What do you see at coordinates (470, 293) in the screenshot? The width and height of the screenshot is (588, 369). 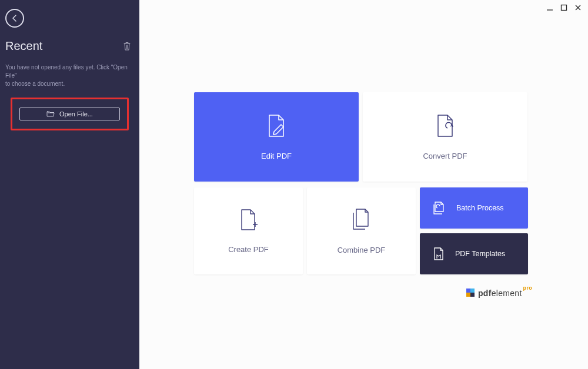 I see `logo-icon` at bounding box center [470, 293].